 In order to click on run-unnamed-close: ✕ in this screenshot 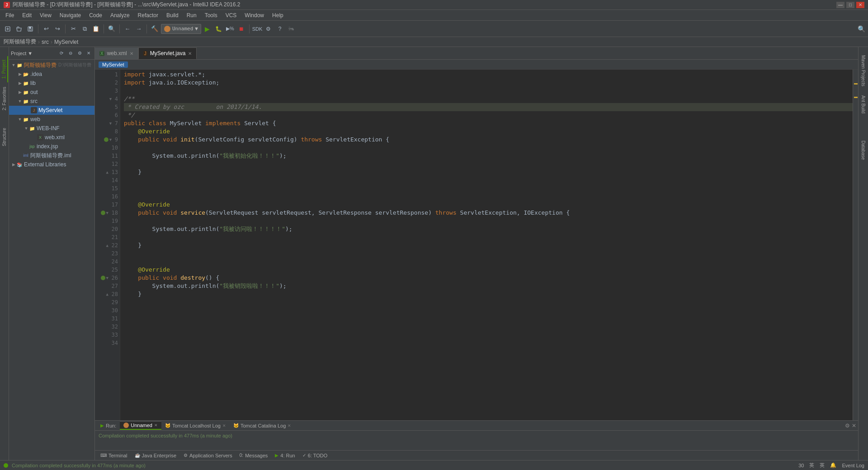, I will do `click(156, 425)`.